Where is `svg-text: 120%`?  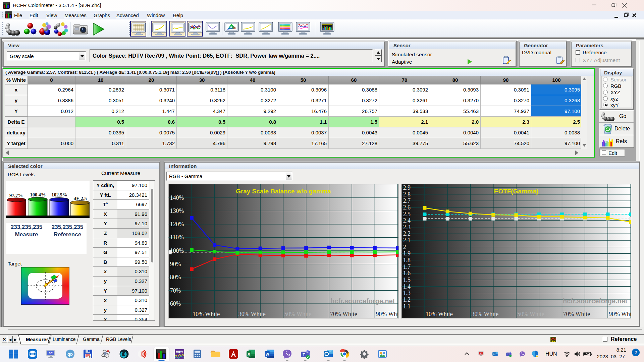
svg-text: 120% is located at coordinates (177, 224).